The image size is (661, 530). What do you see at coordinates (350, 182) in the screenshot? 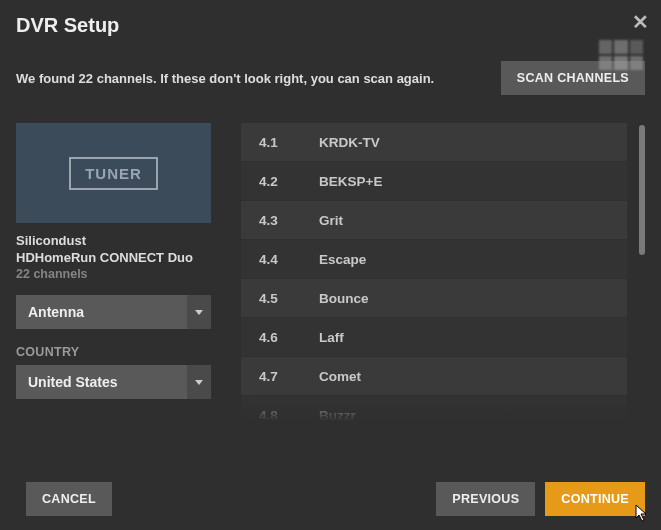
I see `channel-name: BEKSP+E` at bounding box center [350, 182].